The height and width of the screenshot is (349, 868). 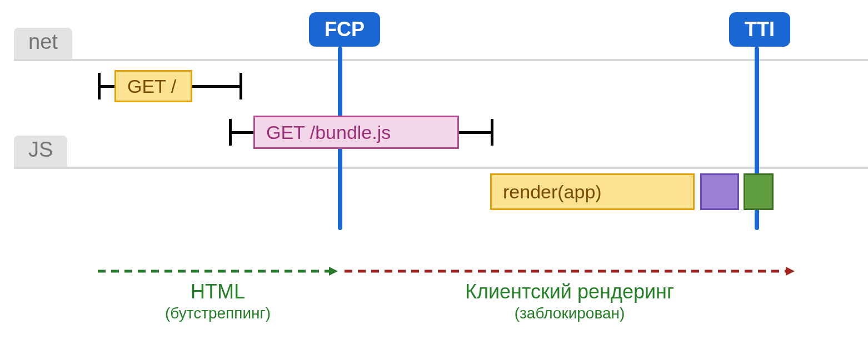 What do you see at coordinates (570, 271) in the screenshot?
I see `phase-arrow-client` at bounding box center [570, 271].